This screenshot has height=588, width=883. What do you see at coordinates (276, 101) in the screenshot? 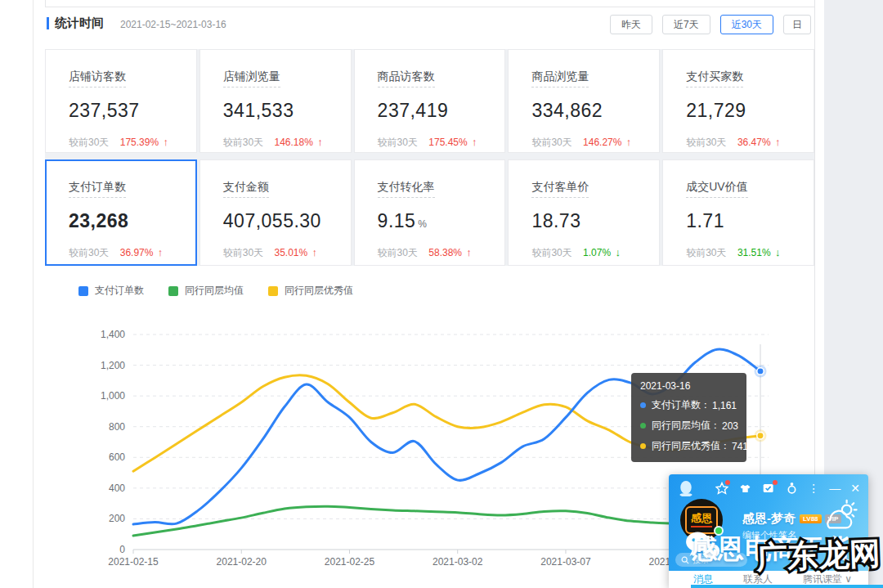
I see `metric-card: 店铺浏览量 341,533 较前30天 146.18% ↑` at bounding box center [276, 101].